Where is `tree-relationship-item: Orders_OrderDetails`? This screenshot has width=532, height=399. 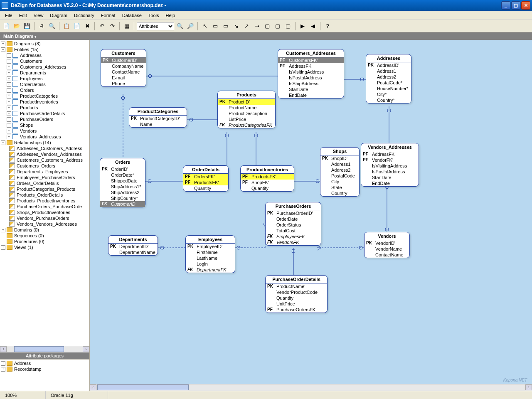 tree-relationship-item: Orders_OrderDetails is located at coordinates (45, 183).